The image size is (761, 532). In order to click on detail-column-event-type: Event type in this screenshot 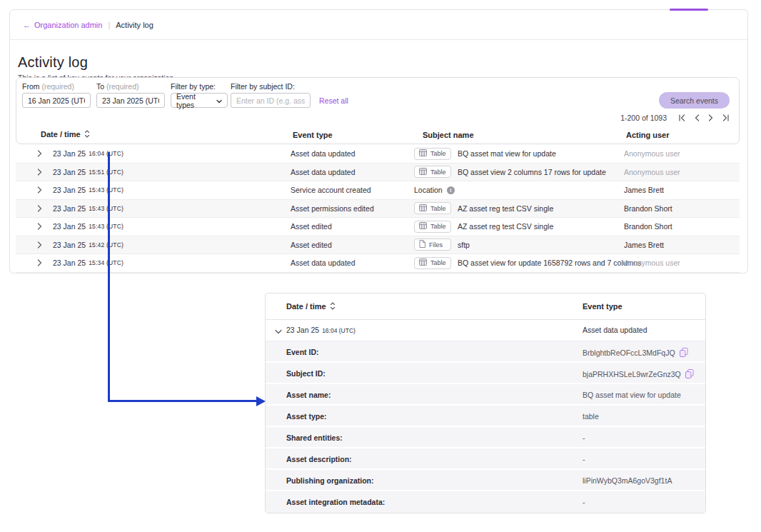, I will do `click(603, 306)`.